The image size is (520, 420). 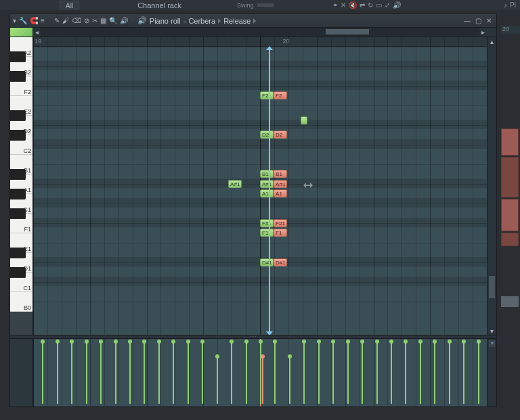 What do you see at coordinates (343, 5) in the screenshot?
I see `mute-icon: ✕` at bounding box center [343, 5].